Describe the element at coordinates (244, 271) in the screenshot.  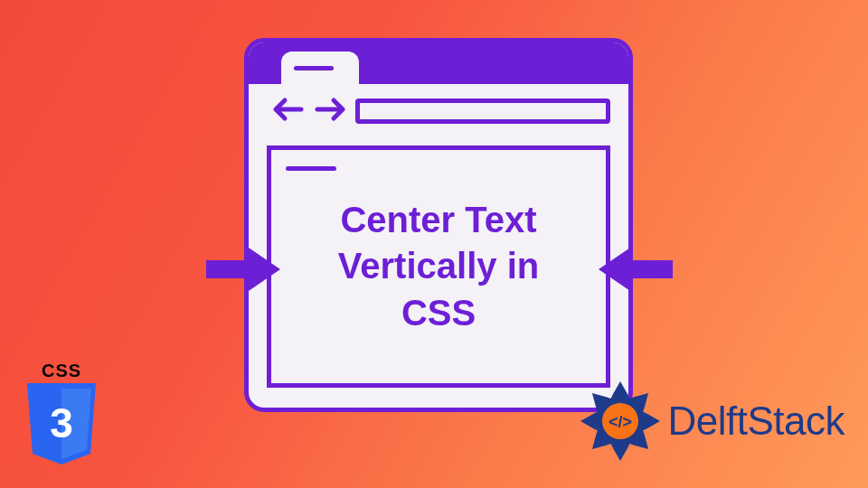
I see `arrow-right-solid-icon` at that location.